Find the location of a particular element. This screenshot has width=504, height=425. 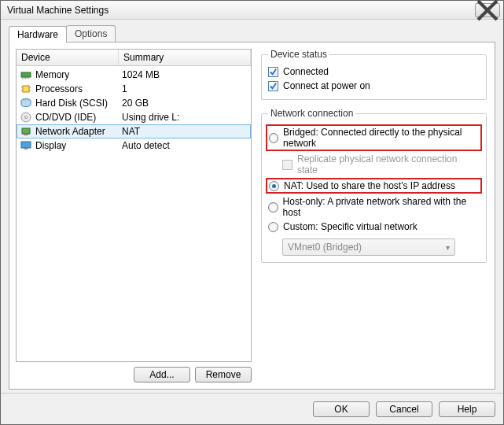

connect-poweron-checkbox is located at coordinates (274, 87).